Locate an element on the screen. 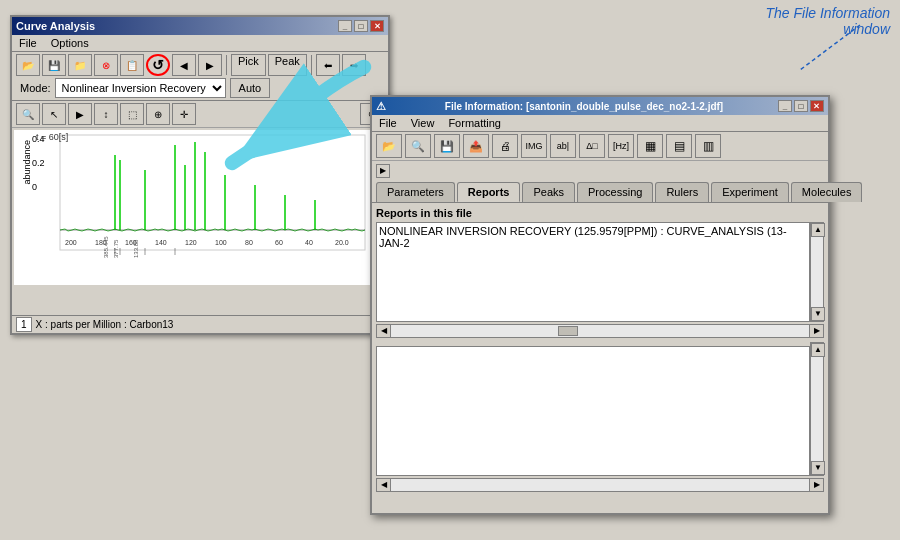 The height and width of the screenshot is (540, 900). annotation-line1: The File Information is located at coordinates (828, 13).